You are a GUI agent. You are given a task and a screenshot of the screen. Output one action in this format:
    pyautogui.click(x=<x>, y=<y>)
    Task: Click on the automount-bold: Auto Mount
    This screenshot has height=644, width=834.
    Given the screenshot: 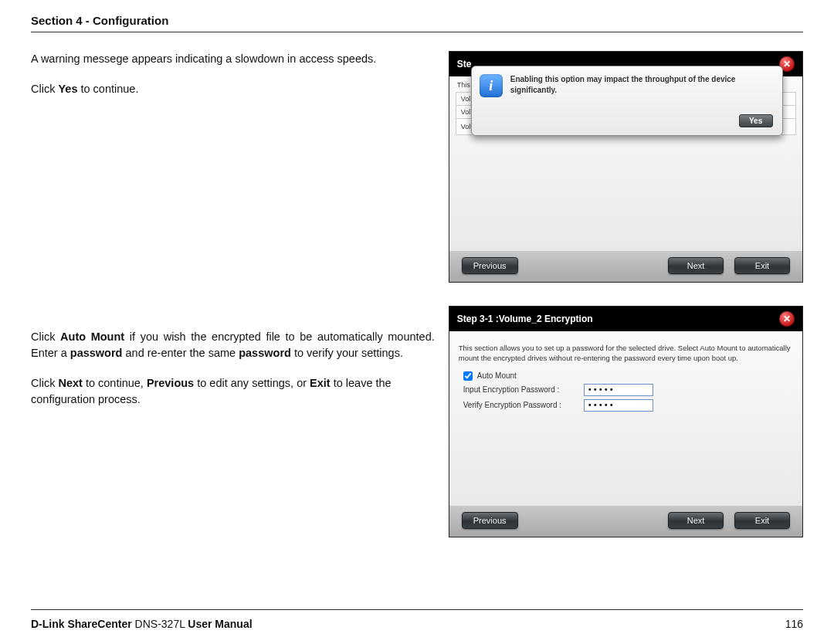 What is the action you would take?
    pyautogui.click(x=93, y=337)
    